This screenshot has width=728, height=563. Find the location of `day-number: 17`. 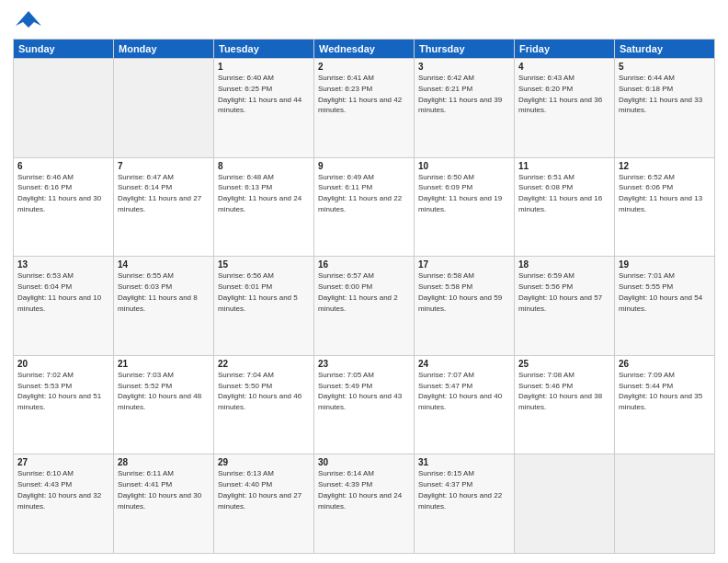

day-number: 17 is located at coordinates (464, 265).